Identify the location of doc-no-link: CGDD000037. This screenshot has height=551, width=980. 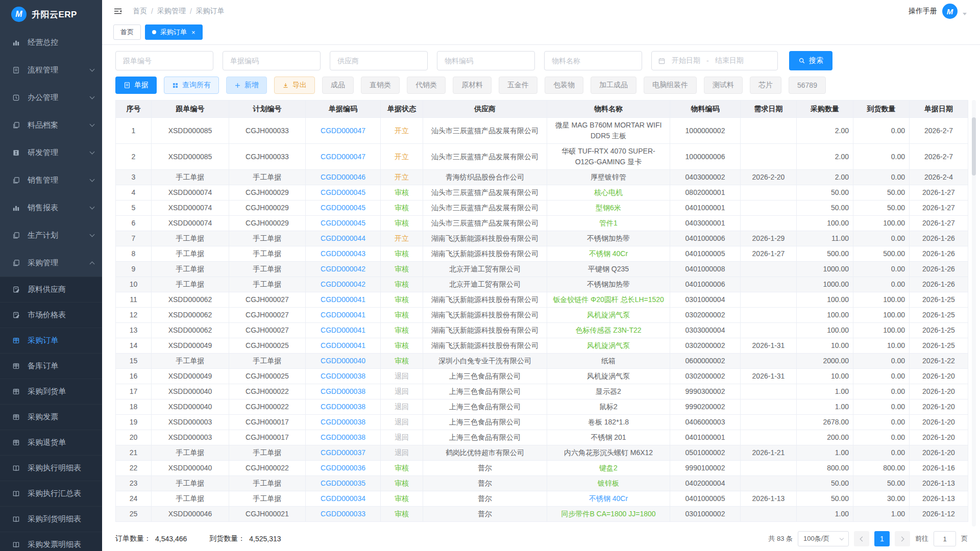
(343, 453).